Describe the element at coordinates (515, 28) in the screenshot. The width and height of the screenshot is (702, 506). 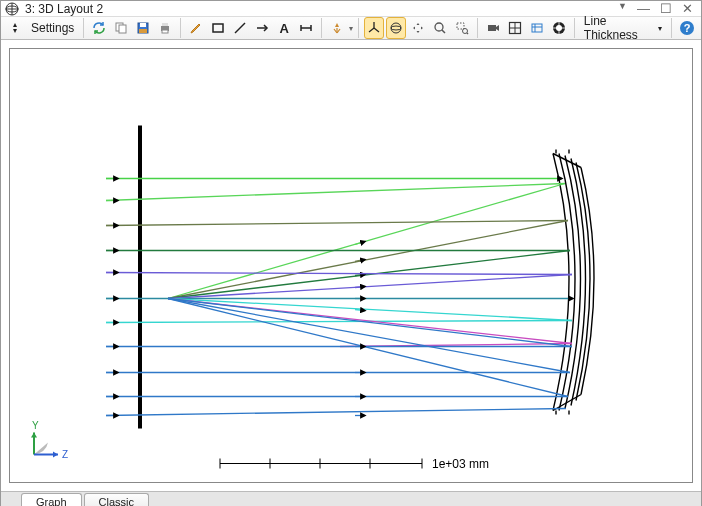
I see `fit-button` at that location.